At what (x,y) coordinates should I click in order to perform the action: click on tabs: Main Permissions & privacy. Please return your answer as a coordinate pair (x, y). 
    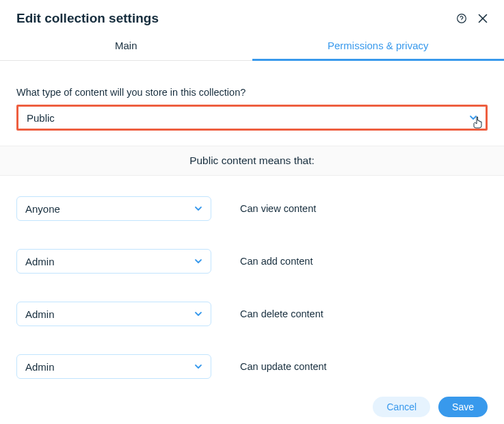
    Looking at the image, I should click on (252, 47).